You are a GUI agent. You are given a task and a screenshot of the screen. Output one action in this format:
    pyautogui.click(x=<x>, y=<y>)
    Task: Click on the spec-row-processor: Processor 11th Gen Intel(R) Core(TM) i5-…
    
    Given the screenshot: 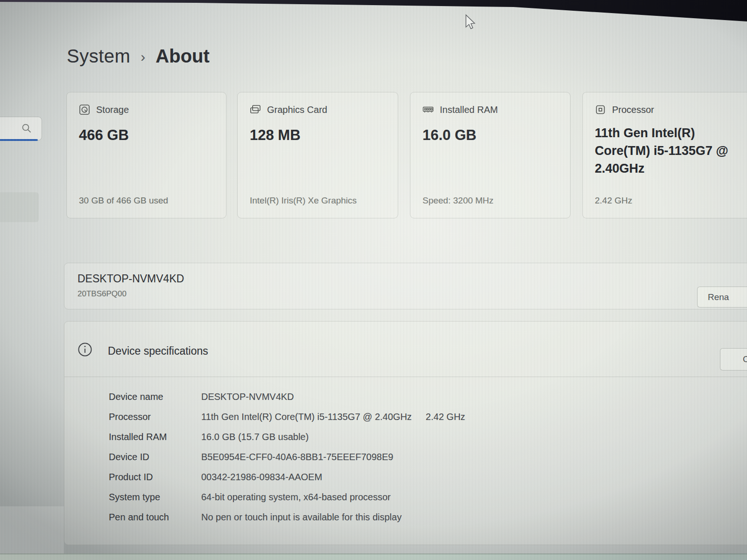 What is the action you would take?
    pyautogui.click(x=406, y=417)
    